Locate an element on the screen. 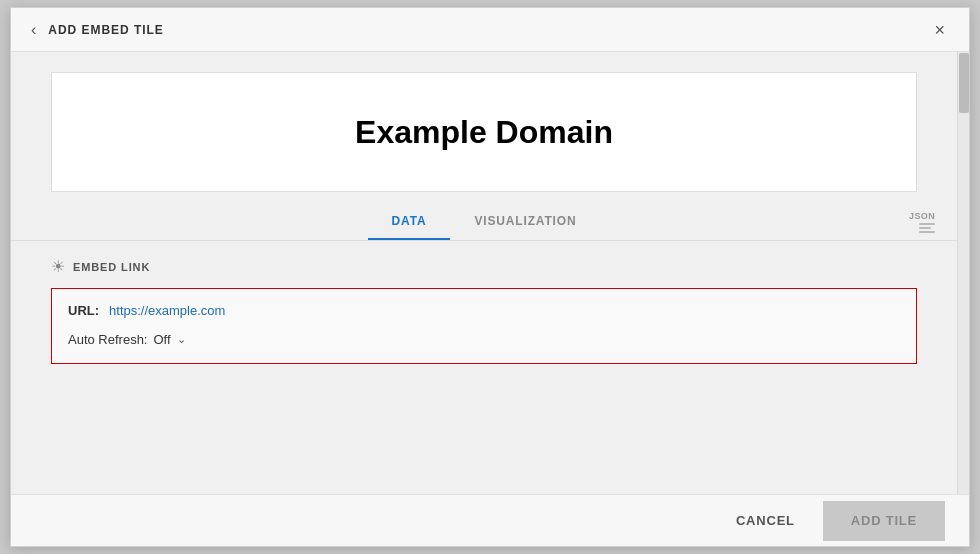 This screenshot has height=554, width=980. preview-domain-text: Example Domain is located at coordinates (484, 132).